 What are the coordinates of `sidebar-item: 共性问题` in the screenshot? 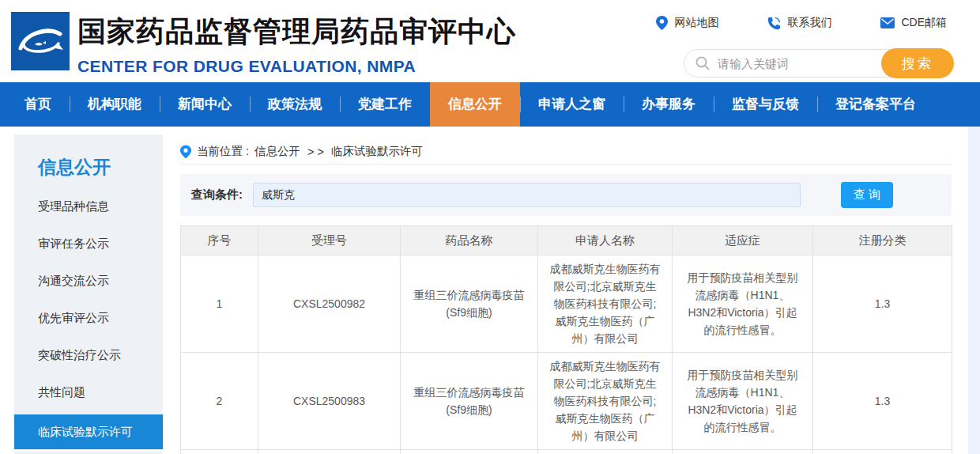 It's located at (89, 392).